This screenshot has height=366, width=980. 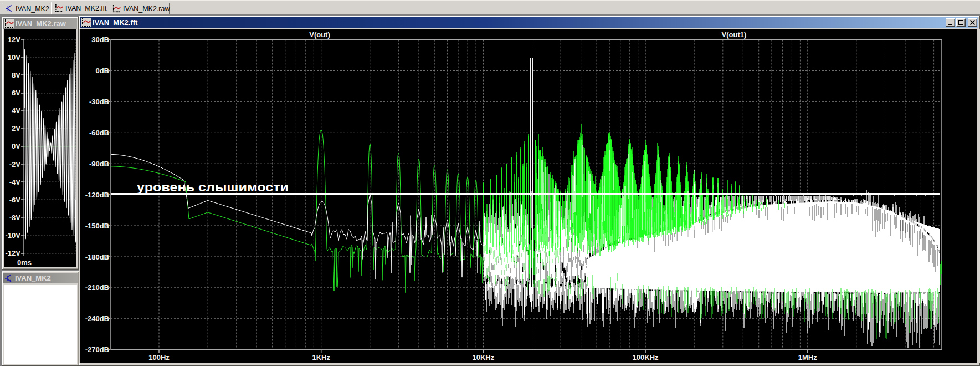 I want to click on svg-text: -120dB, so click(x=98, y=195).